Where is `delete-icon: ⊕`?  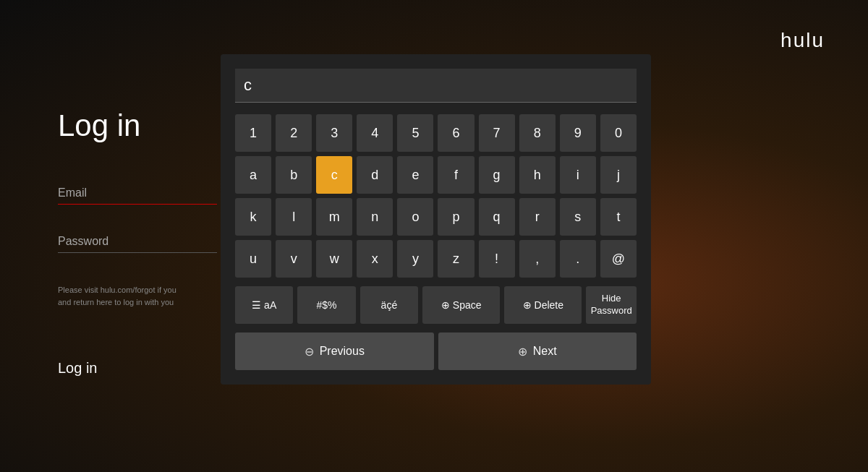 delete-icon: ⊕ is located at coordinates (527, 305).